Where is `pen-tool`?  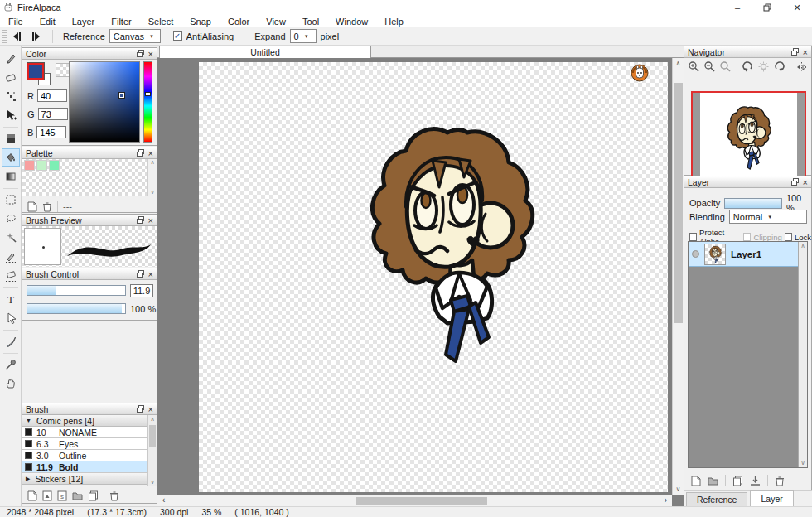
pen-tool is located at coordinates (11, 58).